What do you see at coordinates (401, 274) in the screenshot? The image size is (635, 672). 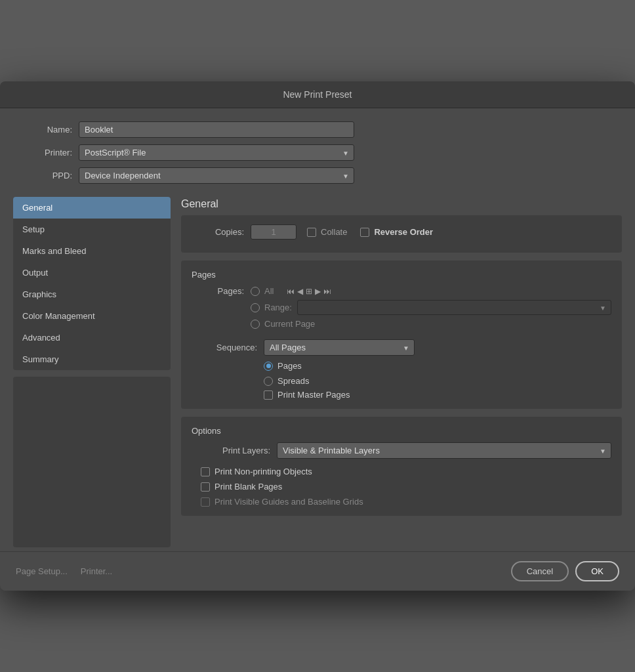 I see `pages-section-title: Pages` at bounding box center [401, 274].